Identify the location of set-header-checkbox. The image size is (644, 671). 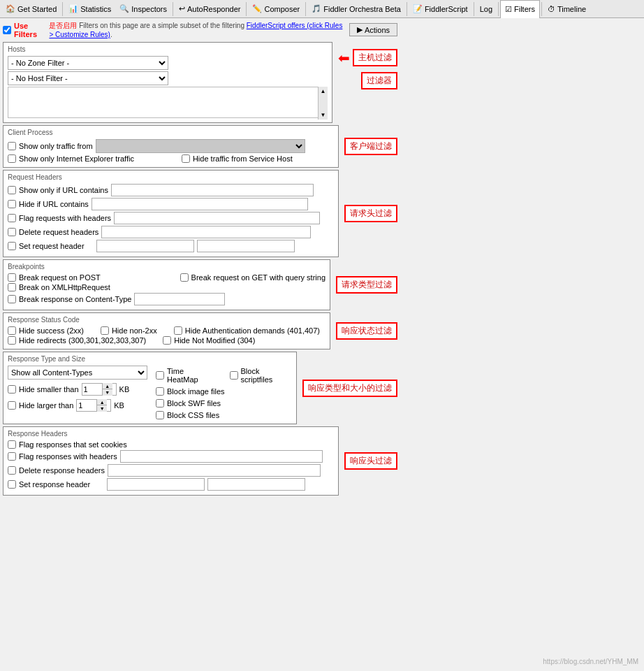
(12, 246).